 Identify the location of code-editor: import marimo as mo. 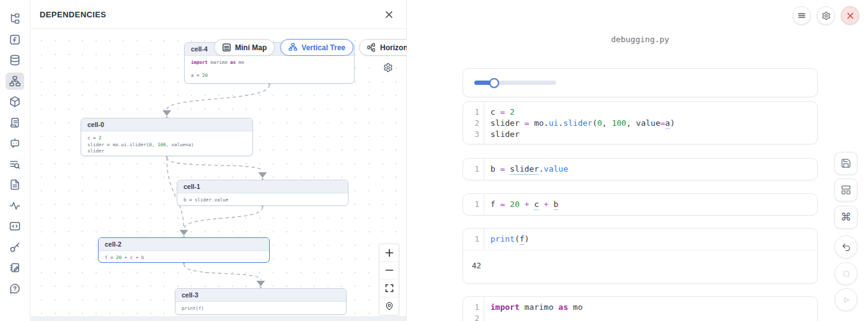
(533, 309).